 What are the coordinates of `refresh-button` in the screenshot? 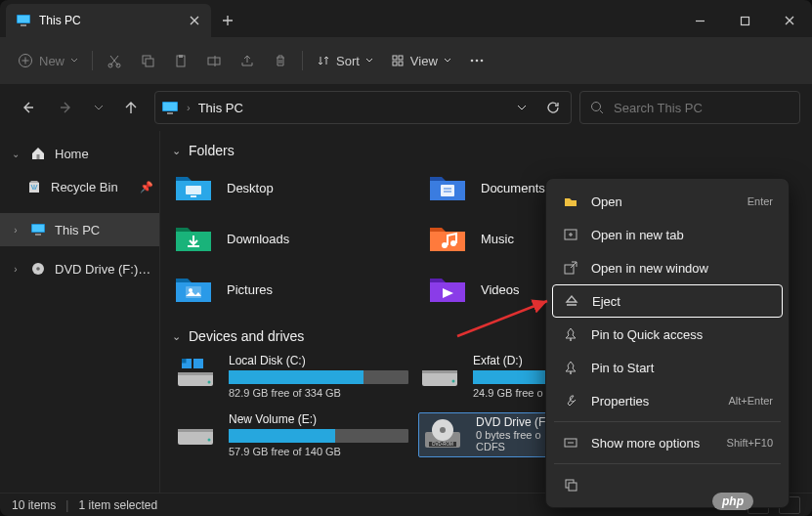 It's located at (553, 108).